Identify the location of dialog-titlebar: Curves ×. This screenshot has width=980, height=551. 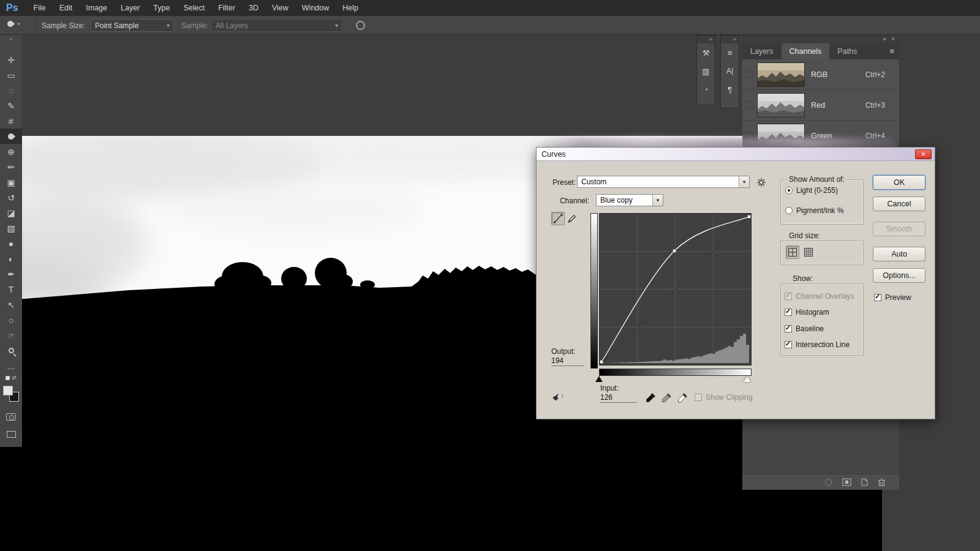
(736, 154).